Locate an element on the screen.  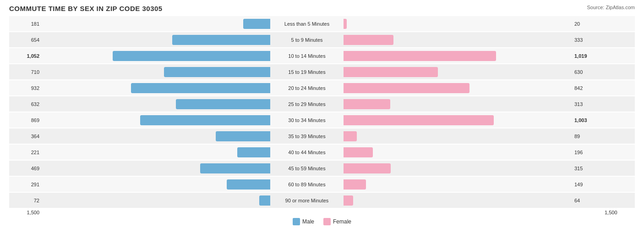
legend-male-box is located at coordinates (296, 222).